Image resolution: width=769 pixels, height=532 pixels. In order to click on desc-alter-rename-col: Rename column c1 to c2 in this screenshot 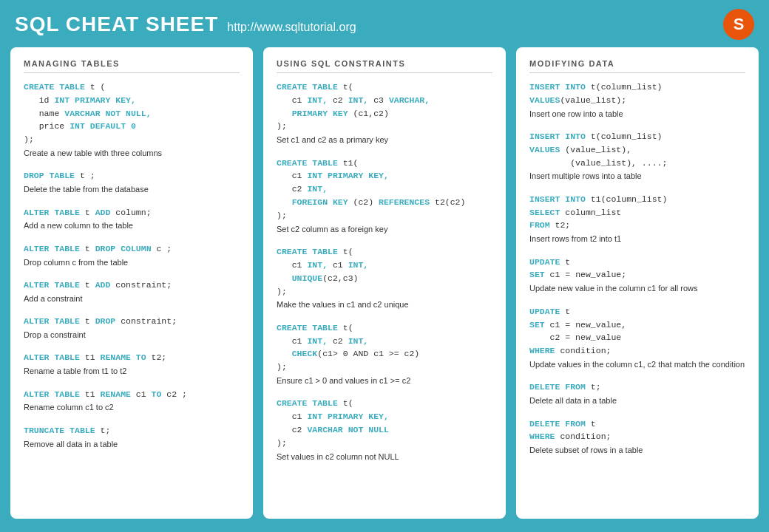, I will do `click(132, 408)`.